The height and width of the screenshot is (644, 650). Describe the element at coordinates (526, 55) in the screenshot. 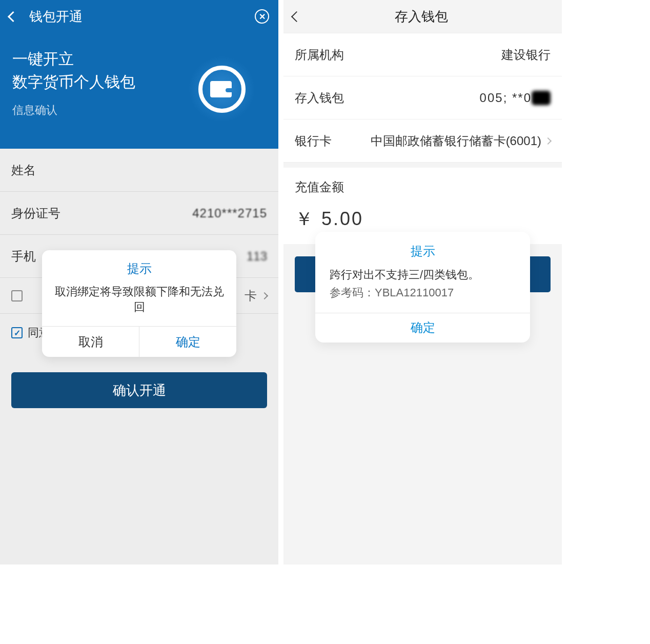

I see `org-value: 建设银行` at that location.